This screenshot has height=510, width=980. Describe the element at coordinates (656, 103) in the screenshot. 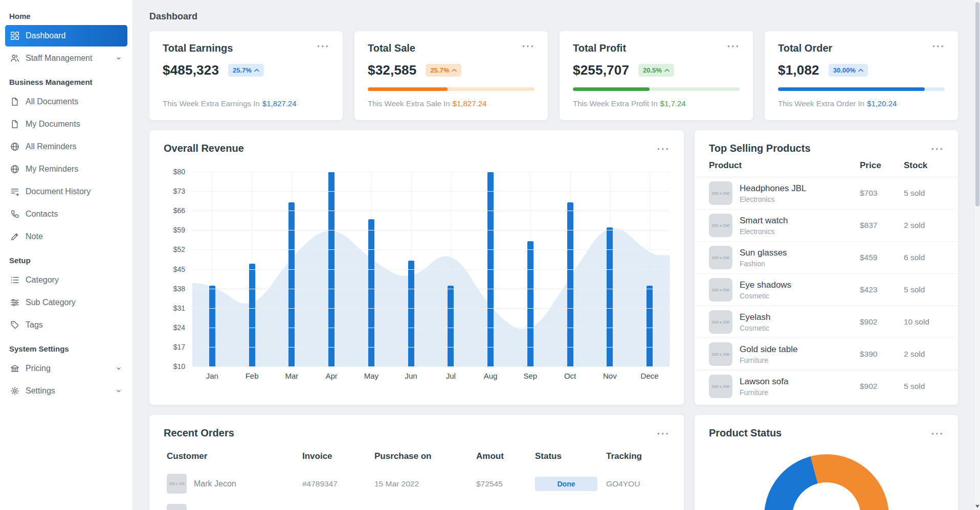

I see `stat-card-footer: This Week Extra Profit In$1,7.24` at that location.